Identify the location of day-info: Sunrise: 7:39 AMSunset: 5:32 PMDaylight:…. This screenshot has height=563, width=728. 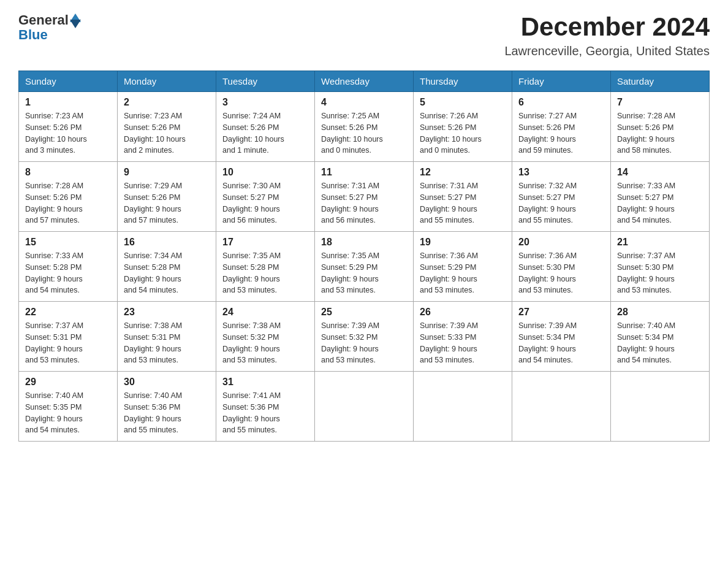
(364, 343).